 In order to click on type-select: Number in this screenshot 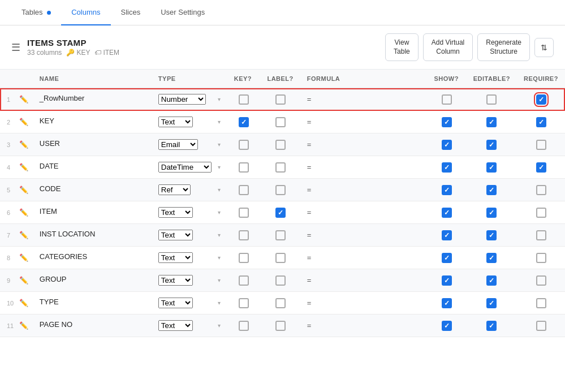, I will do `click(182, 100)`.